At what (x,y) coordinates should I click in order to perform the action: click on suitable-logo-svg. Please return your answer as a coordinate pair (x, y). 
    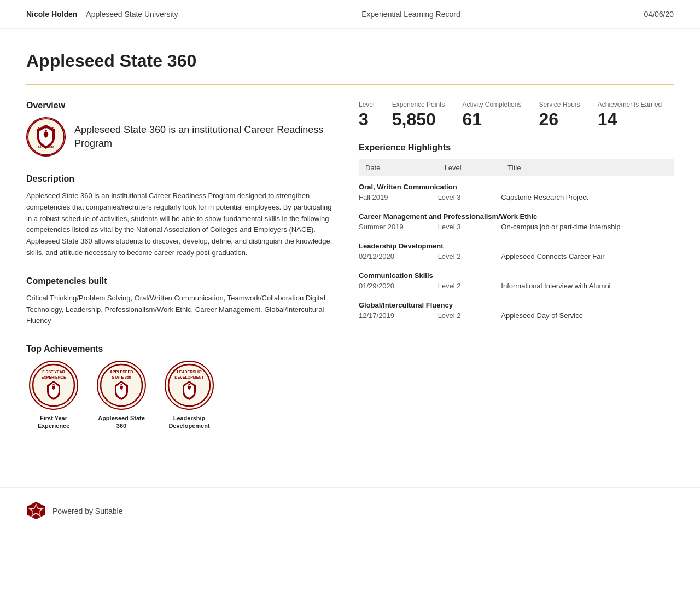
    Looking at the image, I should click on (36, 511).